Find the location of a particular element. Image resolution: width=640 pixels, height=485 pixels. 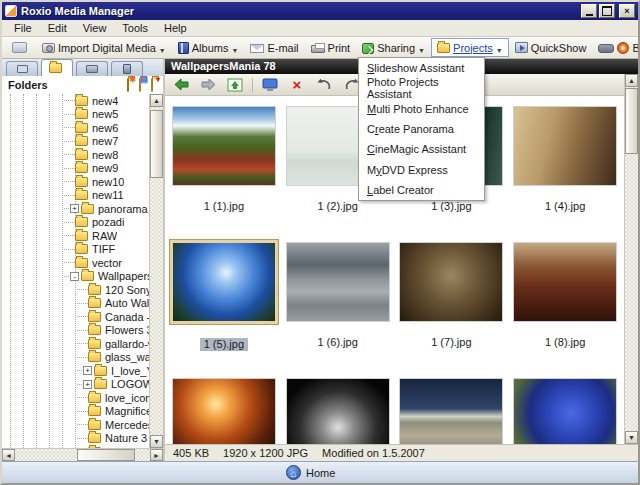

tree-item-panorama: +panorama is located at coordinates (76, 209).